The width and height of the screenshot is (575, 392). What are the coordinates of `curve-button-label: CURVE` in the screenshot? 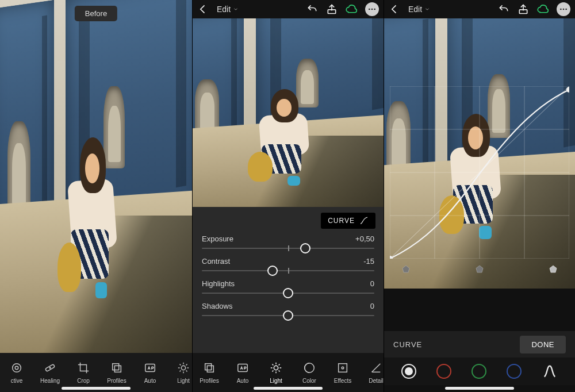 It's located at (342, 221).